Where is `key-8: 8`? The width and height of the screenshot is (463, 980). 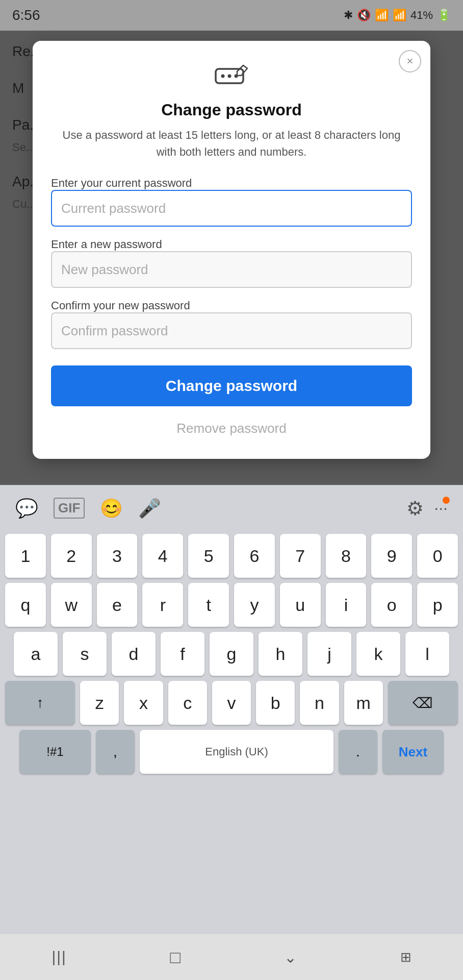
key-8: 8 is located at coordinates (346, 556).